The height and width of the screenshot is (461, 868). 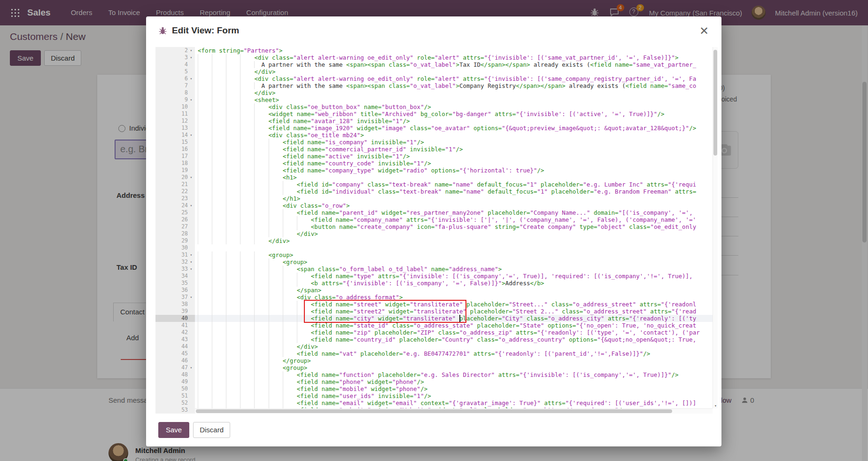 I want to click on gutter-line: 49, so click(x=175, y=382).